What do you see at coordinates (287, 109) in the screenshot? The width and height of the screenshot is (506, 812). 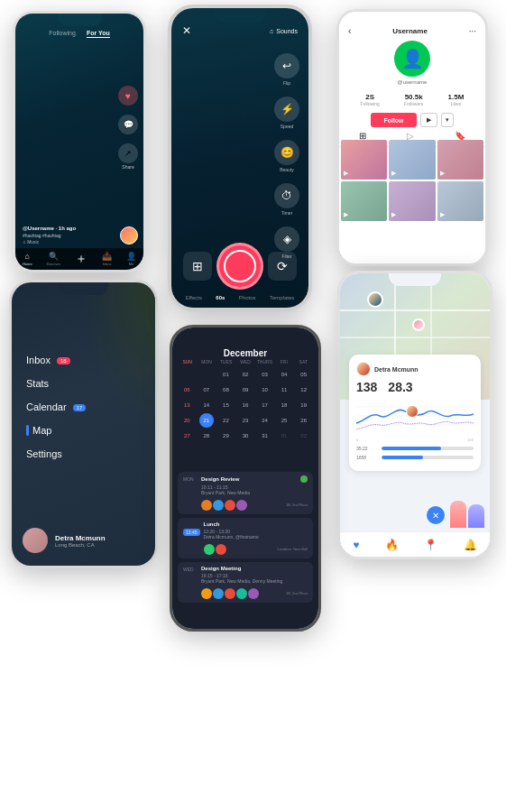 I see `speed-icon: ⚡` at bounding box center [287, 109].